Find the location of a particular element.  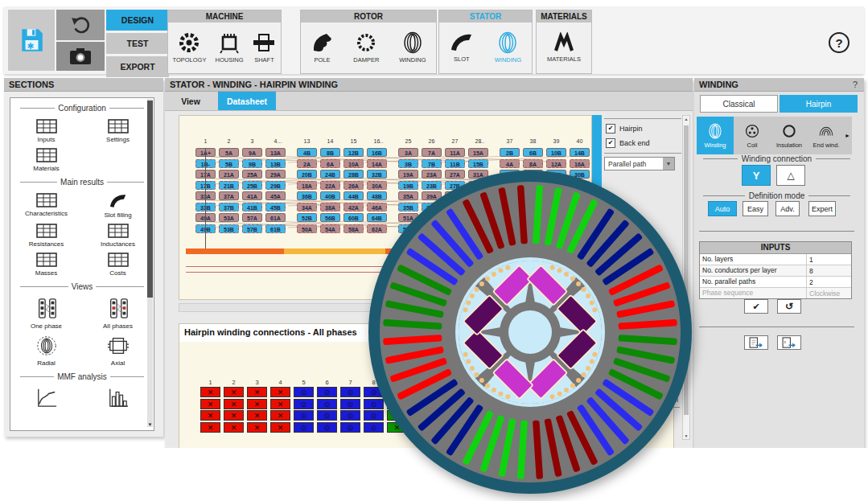

mode-easy-button: Easy is located at coordinates (755, 209).